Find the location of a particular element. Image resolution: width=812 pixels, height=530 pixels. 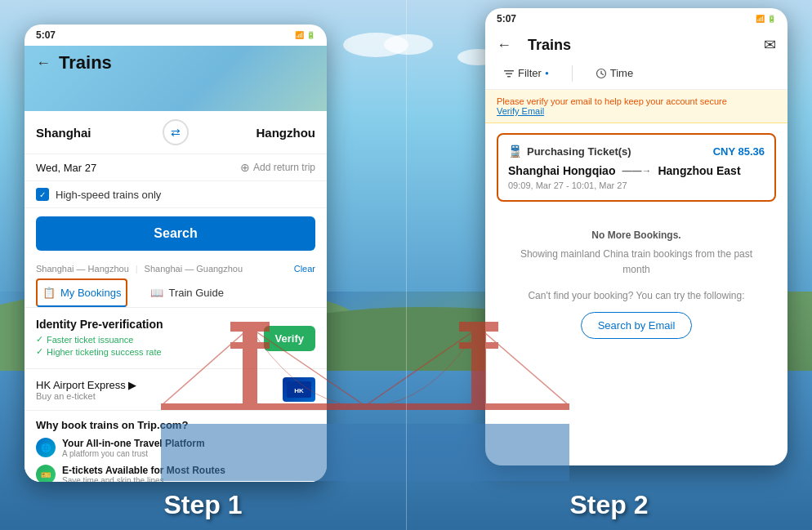

from-city: Shanghai is located at coordinates (96, 132).